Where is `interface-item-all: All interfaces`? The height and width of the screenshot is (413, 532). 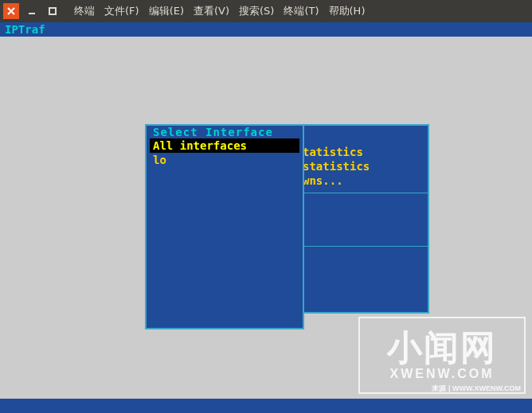 interface-item-all: All interfaces is located at coordinates (225, 146).